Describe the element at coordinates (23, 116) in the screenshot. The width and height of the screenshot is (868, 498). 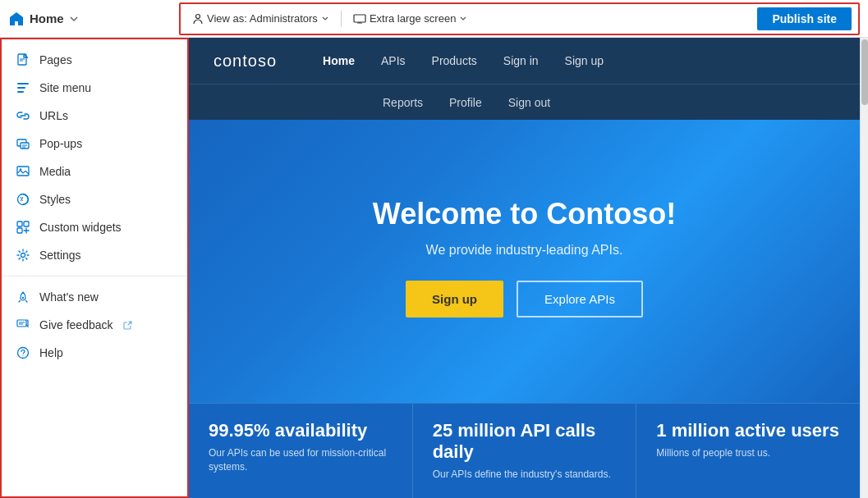
I see `link-icon` at that location.